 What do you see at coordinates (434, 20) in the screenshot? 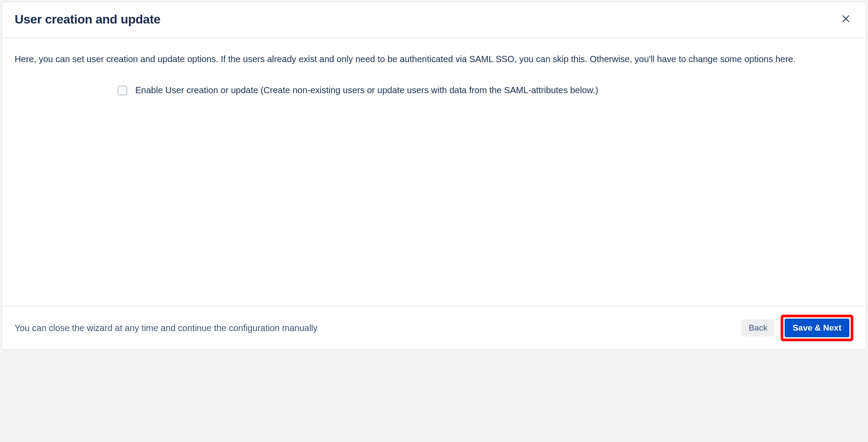
I see `dialog-header: User creation and update` at bounding box center [434, 20].